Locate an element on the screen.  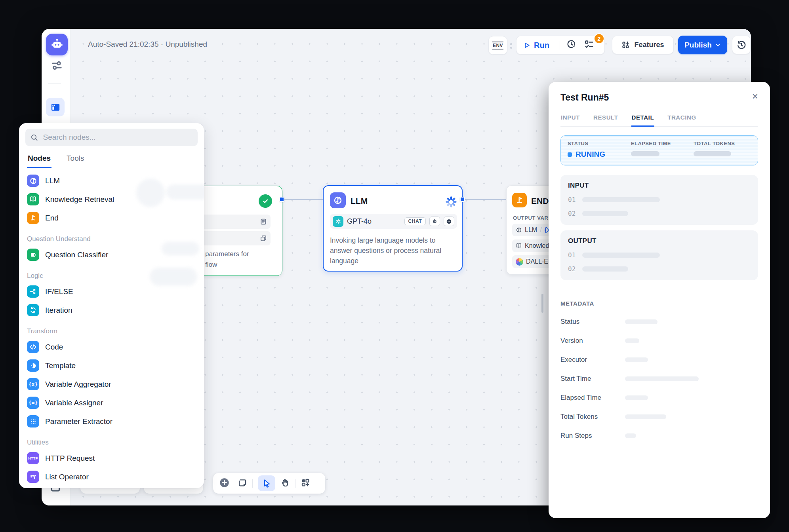
run-button: Run is located at coordinates (536, 45).